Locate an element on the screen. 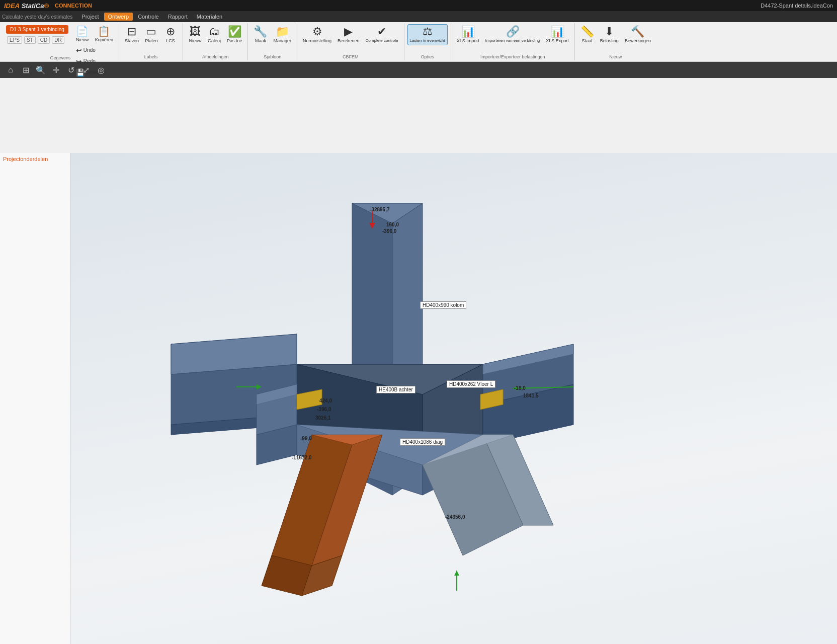 The height and width of the screenshot is (644, 837). nieuw-section-group-label: Nieuw is located at coordinates (616, 56).